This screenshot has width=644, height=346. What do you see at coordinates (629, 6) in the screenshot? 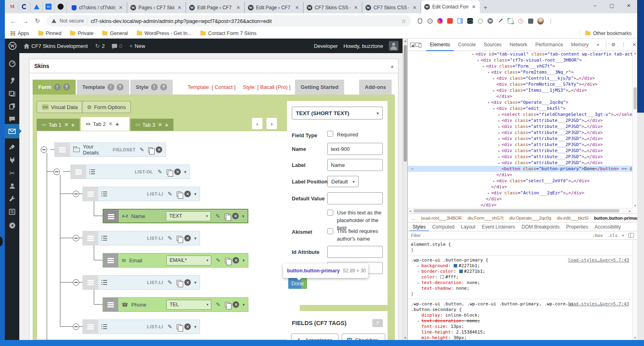
I see `close-button: ✕` at bounding box center [629, 6].